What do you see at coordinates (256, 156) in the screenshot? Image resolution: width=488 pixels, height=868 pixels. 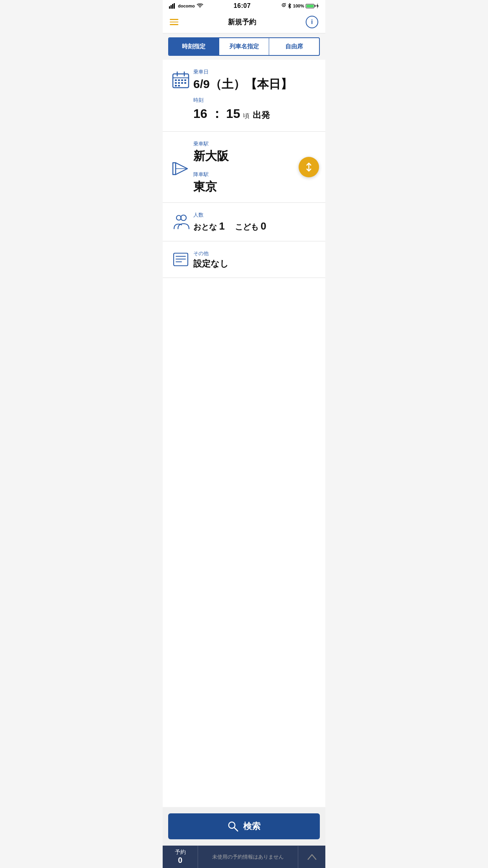 I see `departure-value: 新大阪` at bounding box center [256, 156].